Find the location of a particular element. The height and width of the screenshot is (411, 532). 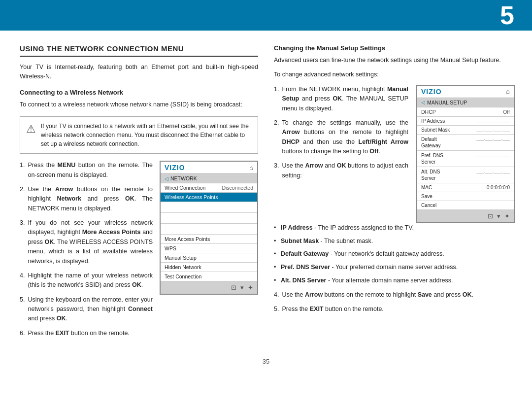

warning-box: ⚠ If your TV is connected to a network w… is located at coordinates (139, 135).